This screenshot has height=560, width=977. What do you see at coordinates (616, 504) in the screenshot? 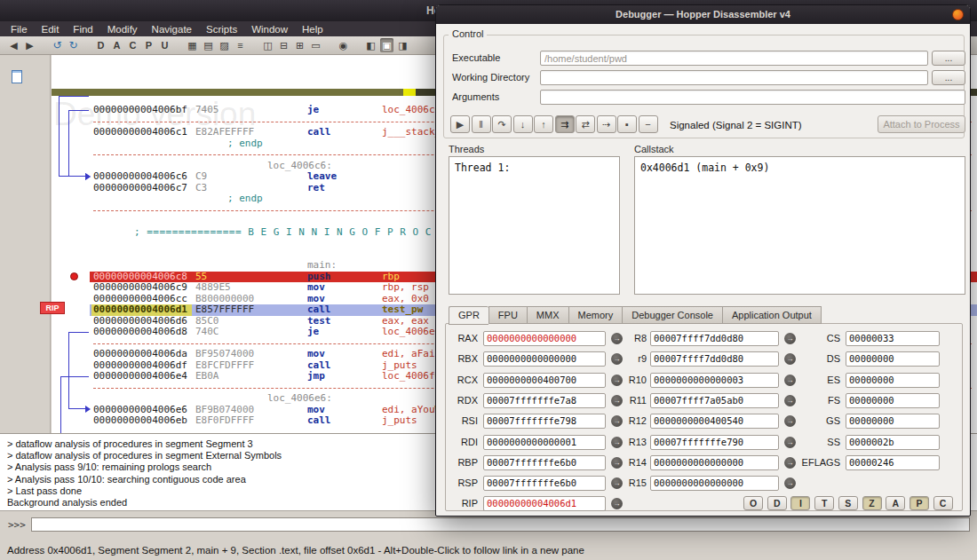
I see `follow-RIP-button: →` at bounding box center [616, 504].